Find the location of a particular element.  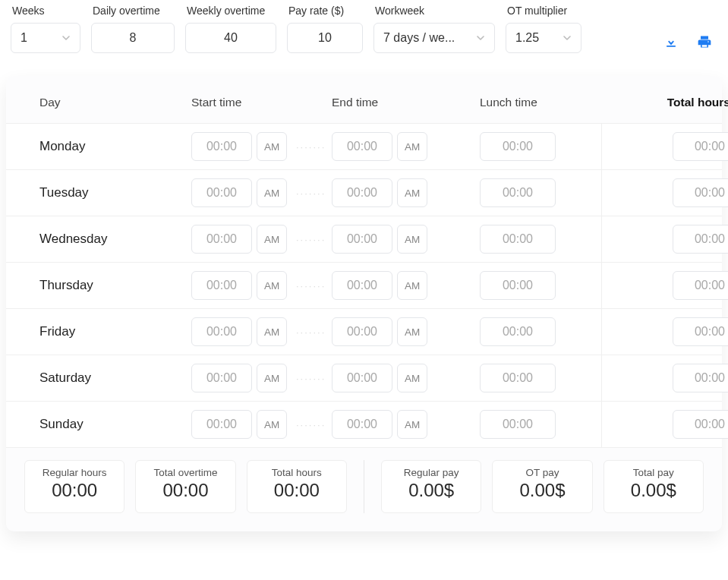

header-start: Start time is located at coordinates (261, 102).